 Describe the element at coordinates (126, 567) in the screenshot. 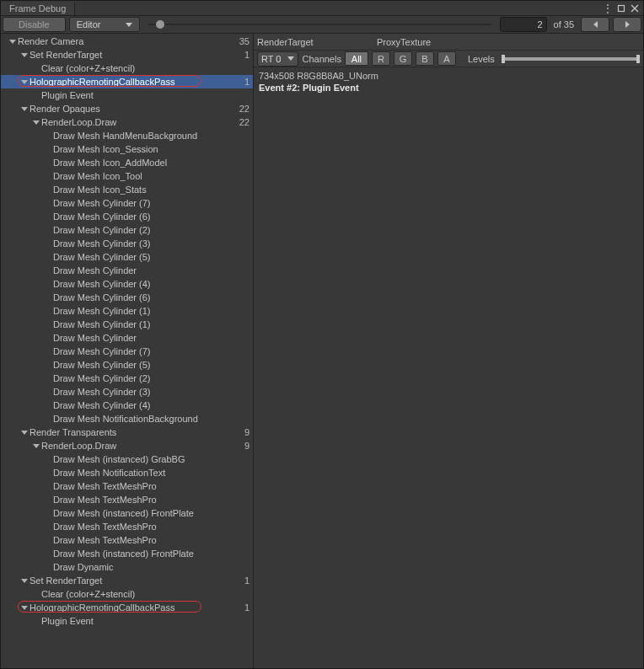

I see `tree-row: Draw Dynamic` at that location.